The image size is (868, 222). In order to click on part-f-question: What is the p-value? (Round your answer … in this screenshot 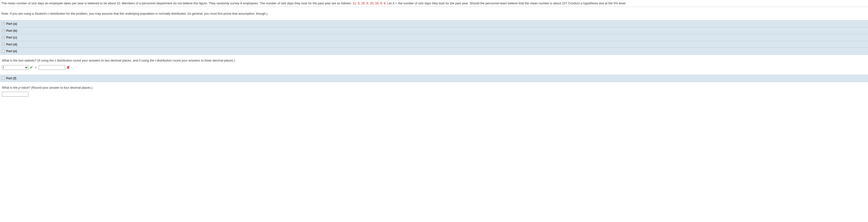, I will do `click(434, 88)`.